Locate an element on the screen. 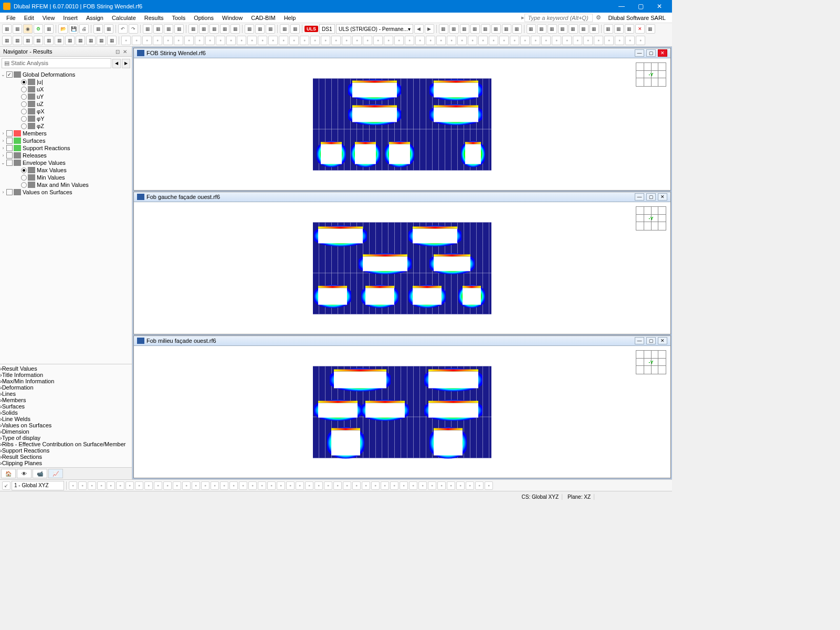  undo-button: ↶ is located at coordinates (123, 29).